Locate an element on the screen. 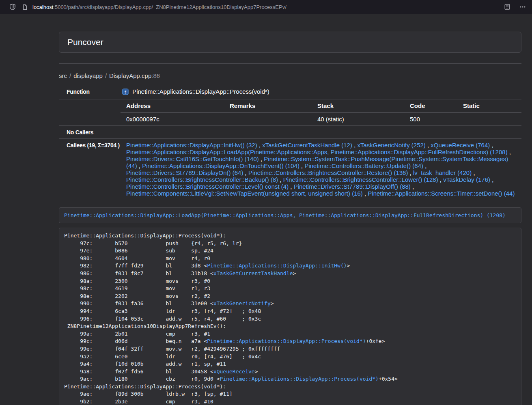  toolbar-actions is located at coordinates (515, 7).